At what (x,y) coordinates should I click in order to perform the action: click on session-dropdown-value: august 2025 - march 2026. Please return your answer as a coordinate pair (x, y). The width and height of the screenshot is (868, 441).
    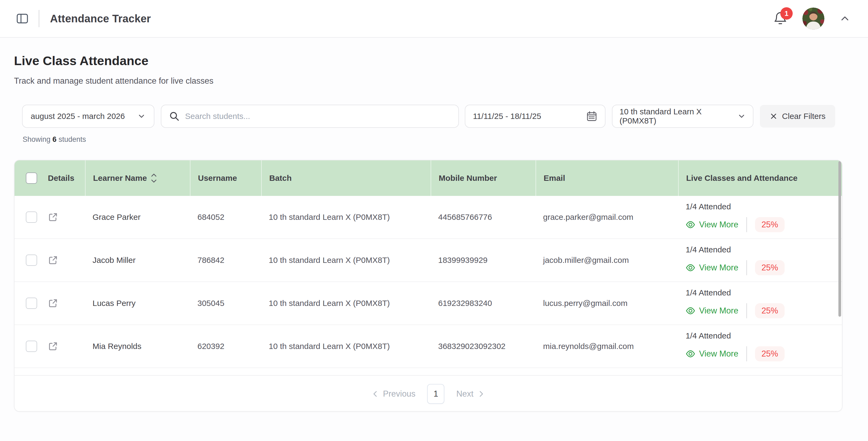
    Looking at the image, I should click on (78, 116).